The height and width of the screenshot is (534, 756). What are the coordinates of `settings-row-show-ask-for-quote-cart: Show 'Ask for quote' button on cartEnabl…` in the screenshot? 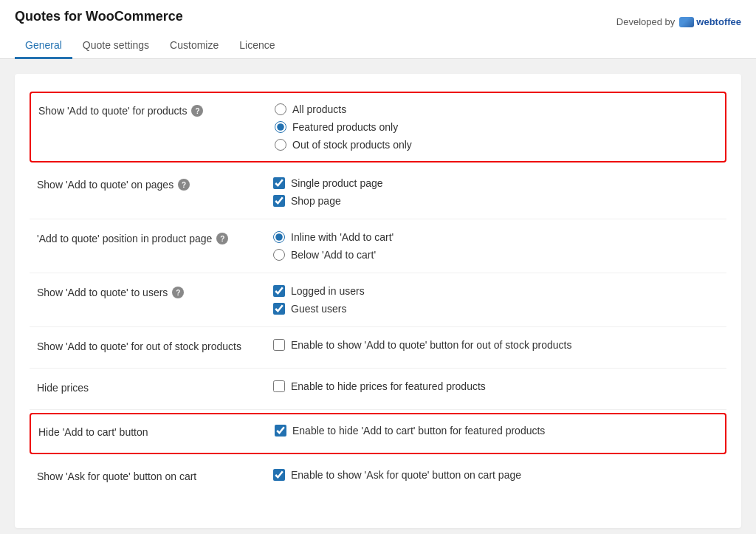 It's located at (378, 478).